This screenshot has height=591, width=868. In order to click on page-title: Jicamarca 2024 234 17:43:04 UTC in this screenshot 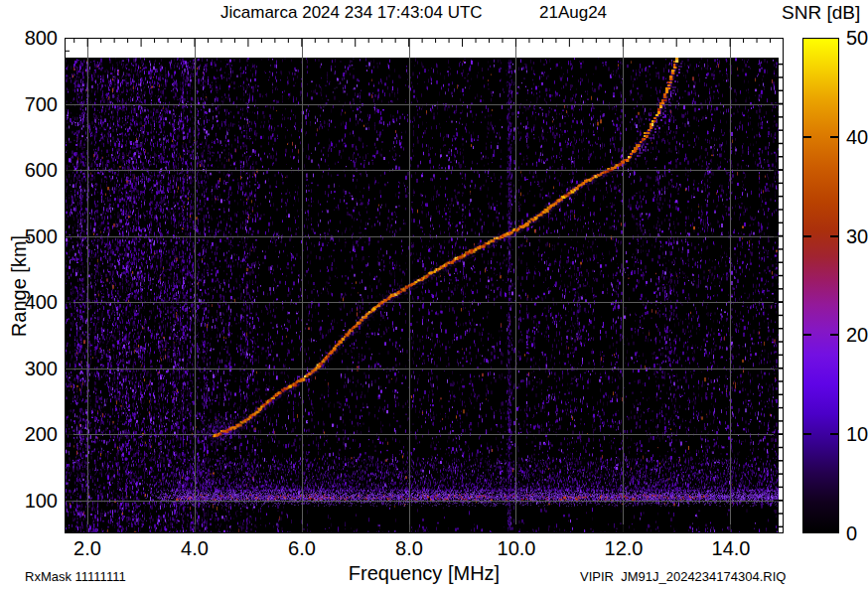, I will do `click(352, 13)`.